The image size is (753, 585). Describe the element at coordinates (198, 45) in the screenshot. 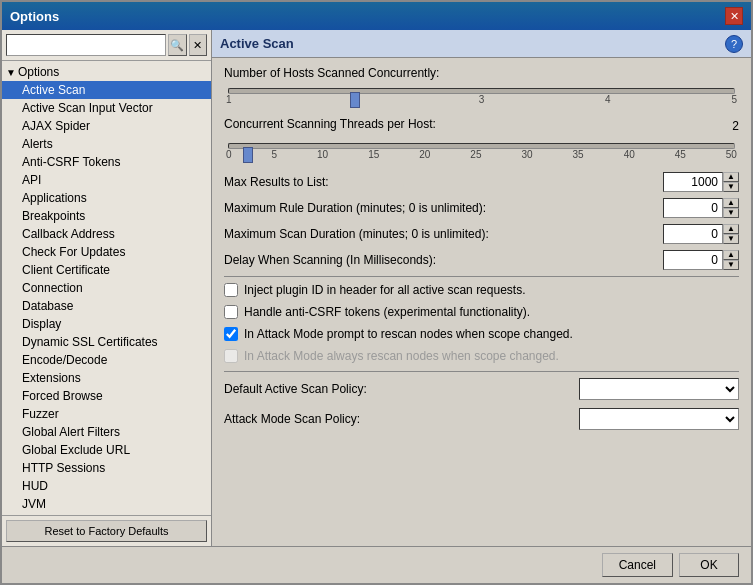

I see `clear-search-button: ✕` at that location.